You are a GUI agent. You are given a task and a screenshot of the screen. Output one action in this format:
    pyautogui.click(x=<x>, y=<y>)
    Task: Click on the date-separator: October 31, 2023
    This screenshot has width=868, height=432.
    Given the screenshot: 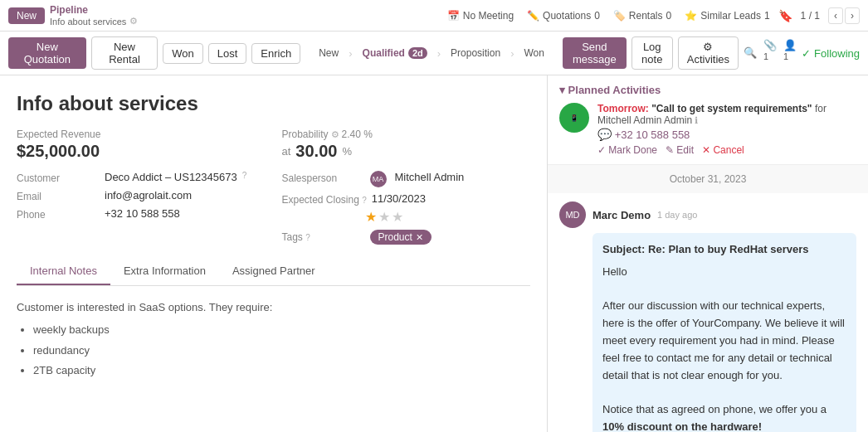 What is the action you would take?
    pyautogui.click(x=708, y=179)
    